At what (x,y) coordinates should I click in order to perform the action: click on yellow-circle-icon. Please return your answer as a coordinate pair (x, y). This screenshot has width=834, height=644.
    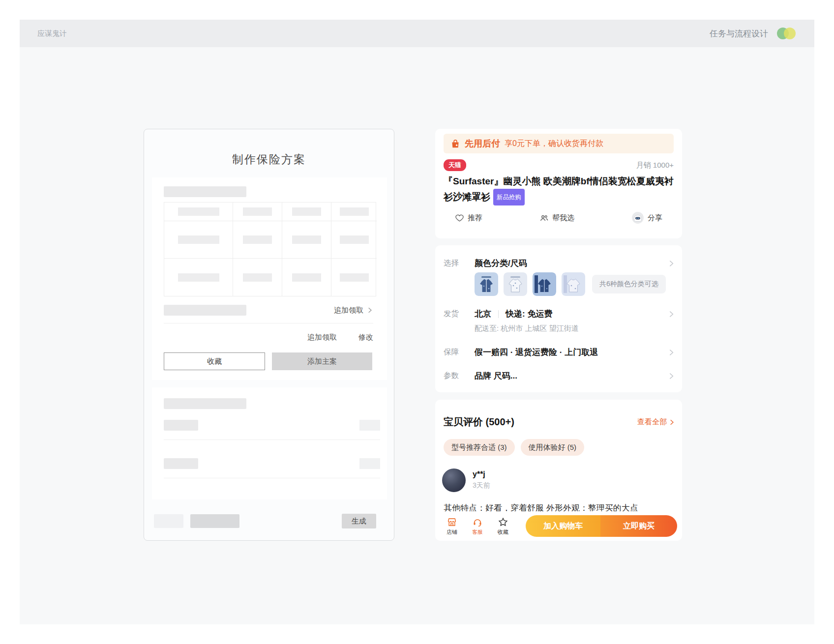
    Looking at the image, I should click on (790, 33).